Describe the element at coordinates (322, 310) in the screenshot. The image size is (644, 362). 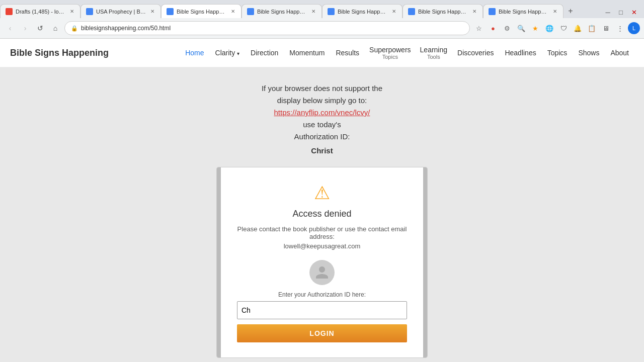
I see `auth-input` at that location.